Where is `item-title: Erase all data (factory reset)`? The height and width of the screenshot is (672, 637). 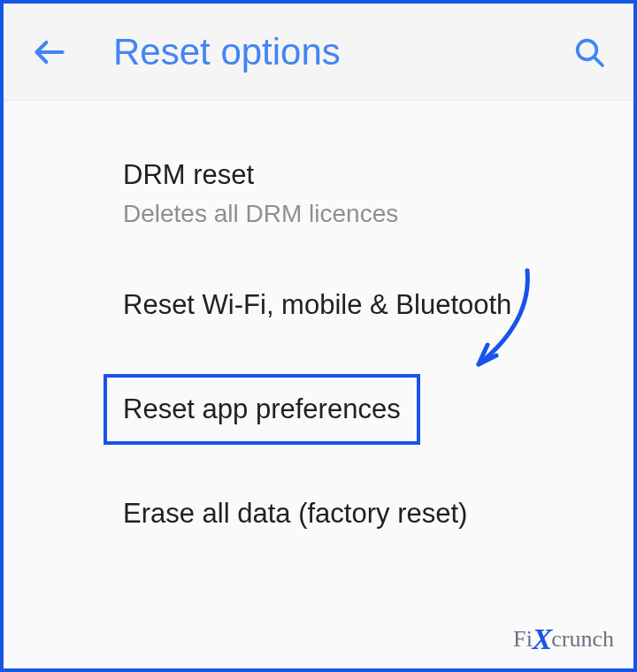
item-title: Erase all data (factory reset) is located at coordinates (361, 514).